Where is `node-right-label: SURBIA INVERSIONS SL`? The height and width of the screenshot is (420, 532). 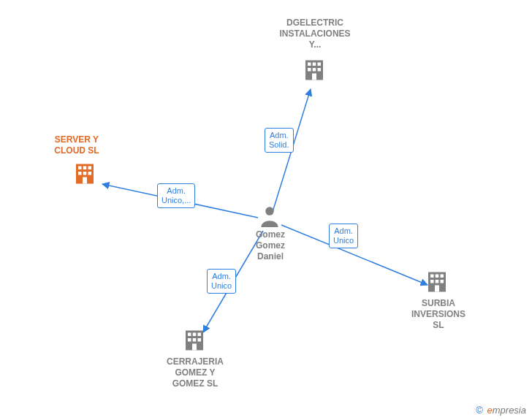 node-right-label: SURBIA INVERSIONS SL is located at coordinates (438, 314).